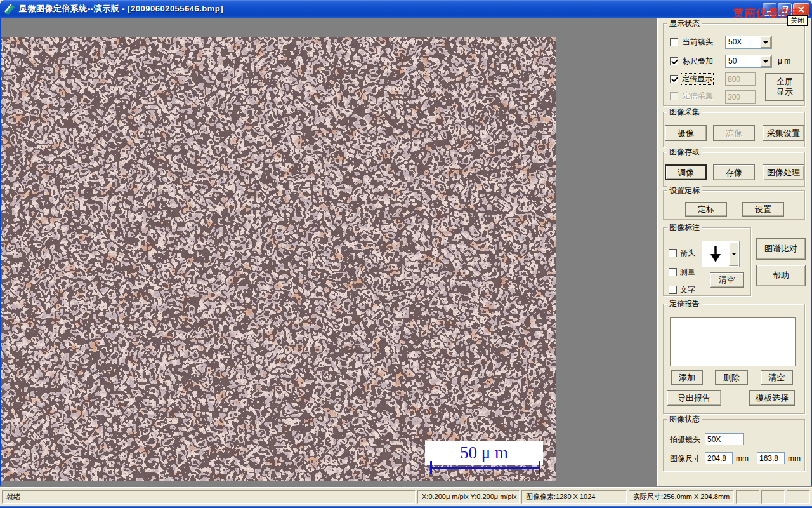 This screenshot has height=508, width=812. Describe the element at coordinates (734, 169) in the screenshot. I see `group-image-storage: 图像存取 调像 存像 图像处理` at that location.